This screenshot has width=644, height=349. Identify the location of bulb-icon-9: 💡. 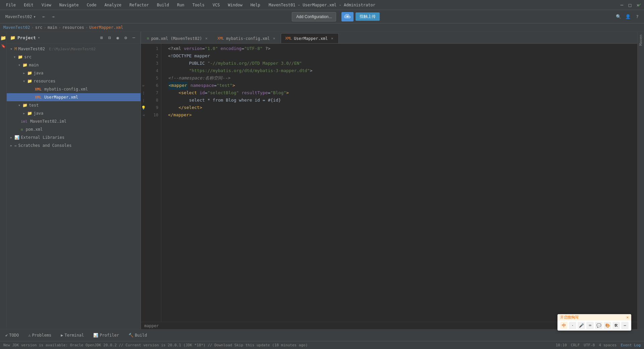
(144, 108).